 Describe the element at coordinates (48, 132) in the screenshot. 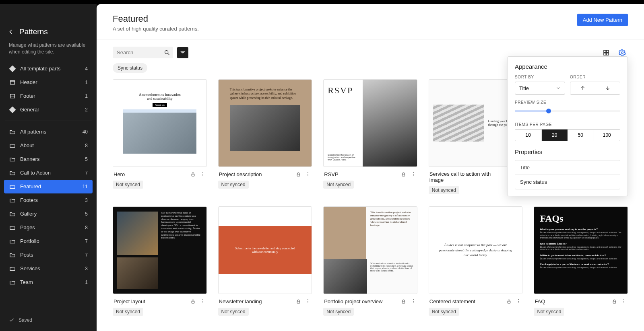

I see `sidebar-item-all-patterns: All patterns40` at that location.